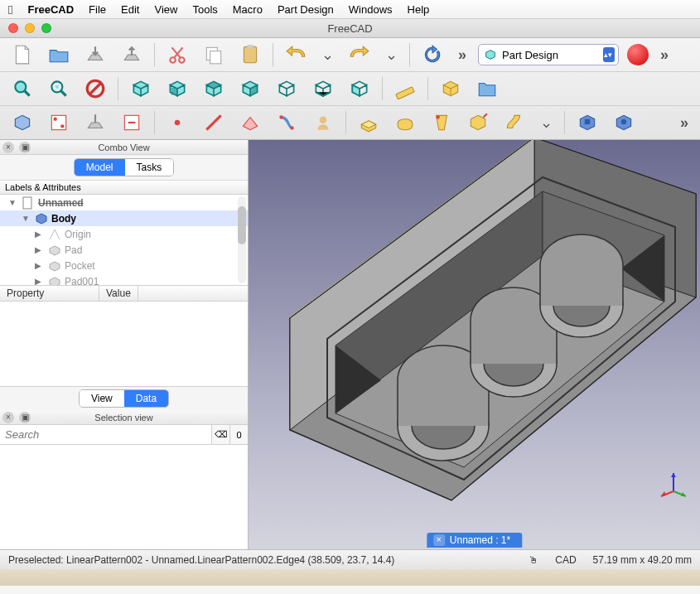 Image resolution: width=700 pixels, height=594 pixels. What do you see at coordinates (59, 123) in the screenshot?
I see `create-sketch-button` at bounding box center [59, 123].